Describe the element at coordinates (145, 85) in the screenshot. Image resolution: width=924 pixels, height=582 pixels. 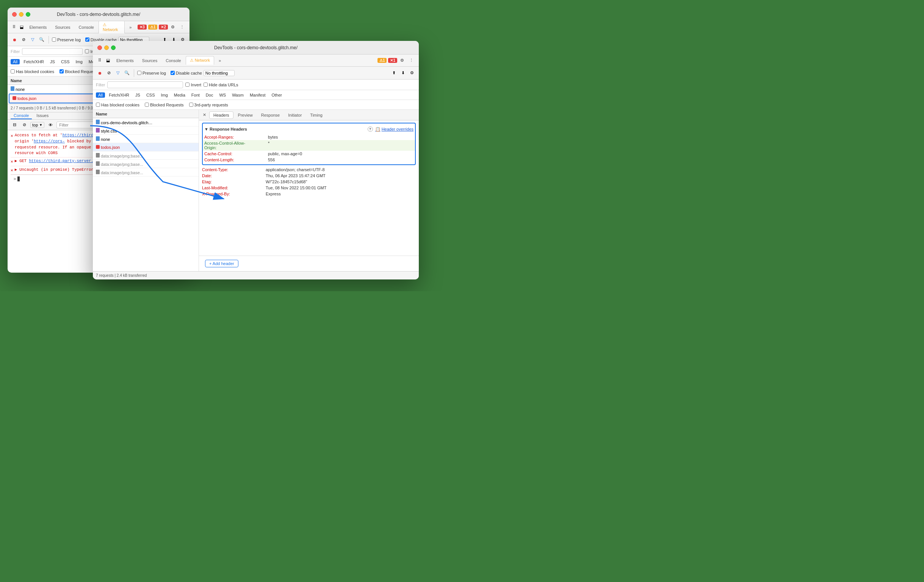
I see `filter-input-front` at that location.